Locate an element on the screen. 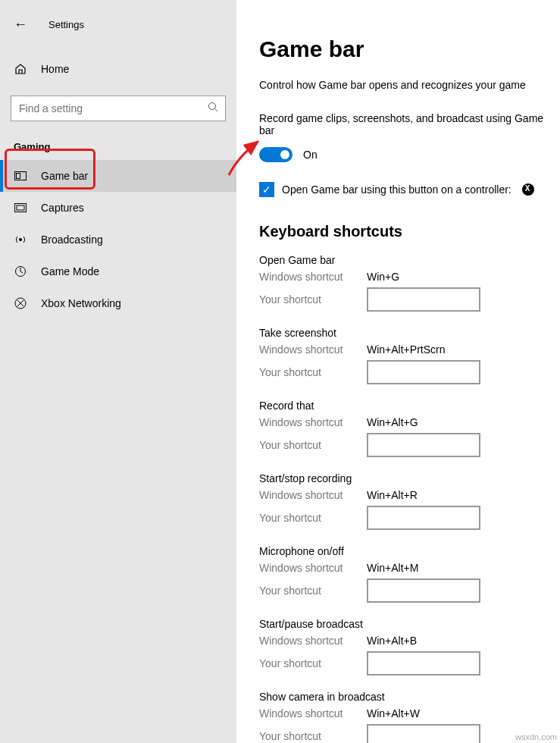  record-toggle is located at coordinates (276, 155).